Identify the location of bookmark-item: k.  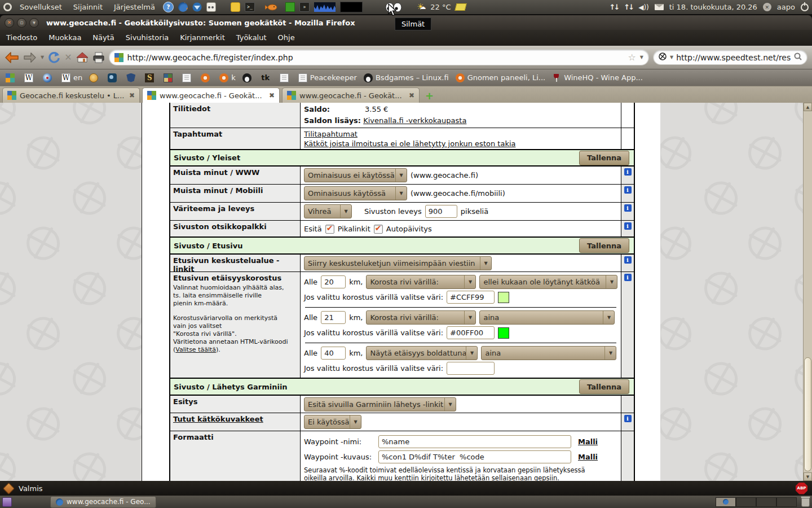
(228, 78).